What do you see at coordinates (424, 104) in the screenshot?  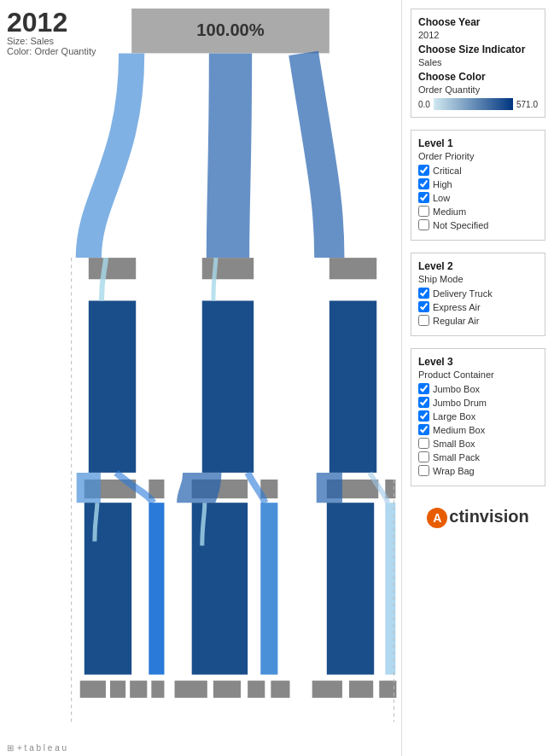 I see `scale-min: 0.0` at bounding box center [424, 104].